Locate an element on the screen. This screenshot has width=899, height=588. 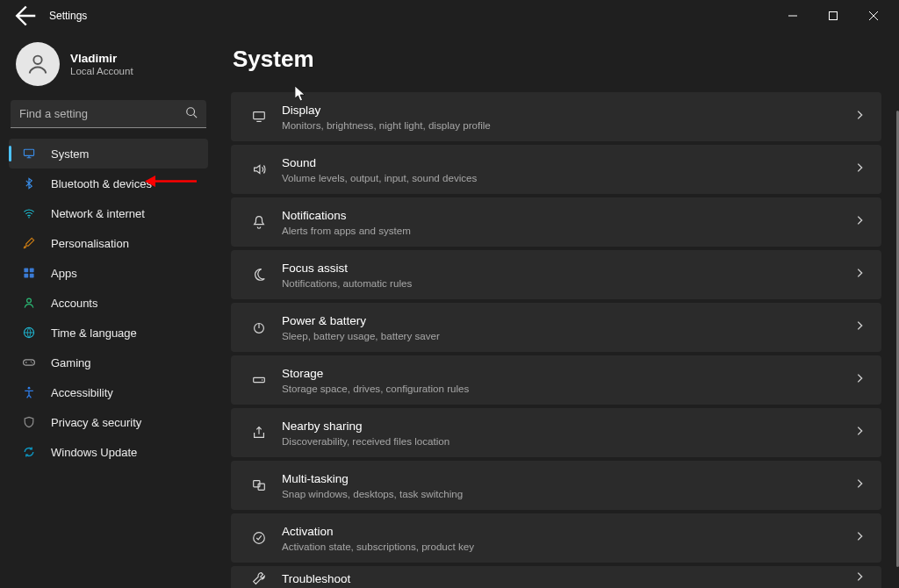
avatar is located at coordinates (38, 64).